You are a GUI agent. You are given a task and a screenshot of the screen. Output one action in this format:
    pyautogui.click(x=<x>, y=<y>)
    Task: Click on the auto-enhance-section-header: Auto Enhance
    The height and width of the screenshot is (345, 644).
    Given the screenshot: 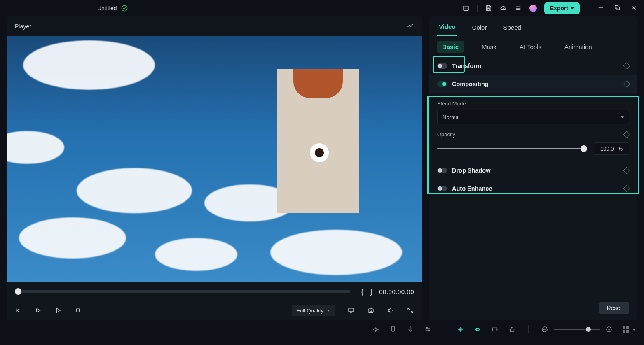 What is the action you would take?
    pyautogui.click(x=533, y=189)
    